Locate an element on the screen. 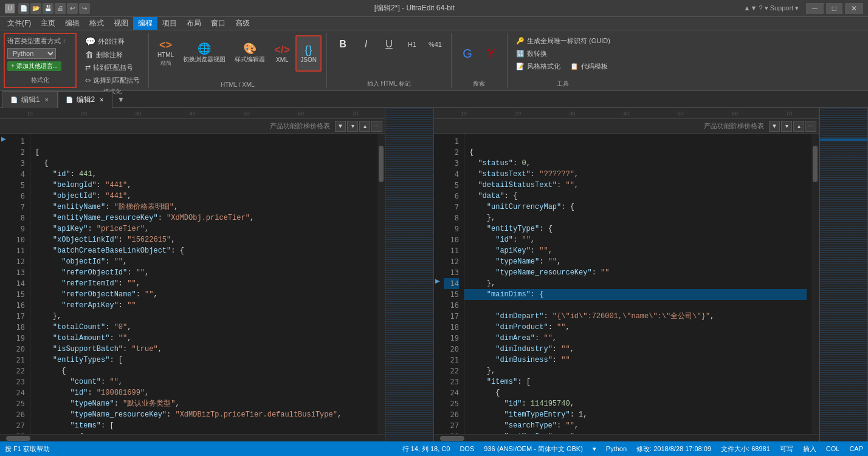 The width and height of the screenshot is (868, 456). ribbon-tools-group: 🔑 生成全局唯一标识符 (GUID) 🔢 数转换 📝 风格格式化 📋 代码模板 … is located at coordinates (564, 61).